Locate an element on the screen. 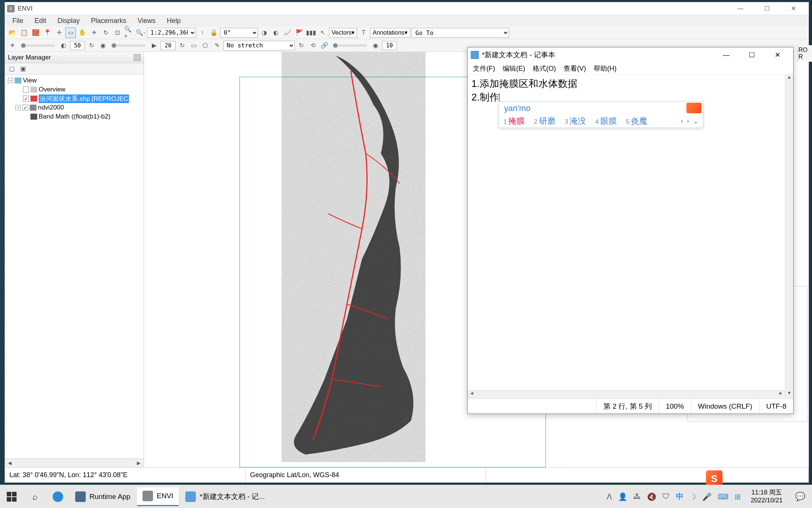  refresh-2-icon: ↻ is located at coordinates (182, 46).